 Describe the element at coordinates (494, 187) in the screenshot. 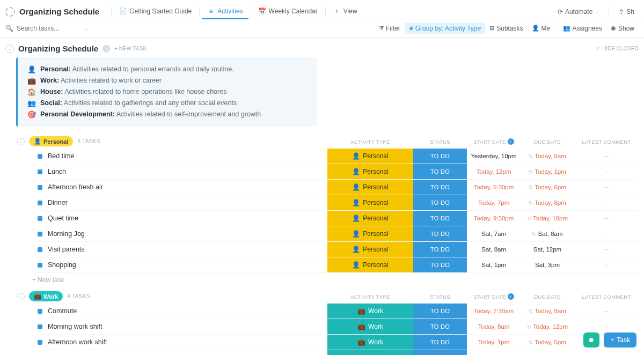

I see `start-date-value: Today, 5:30pm` at that location.